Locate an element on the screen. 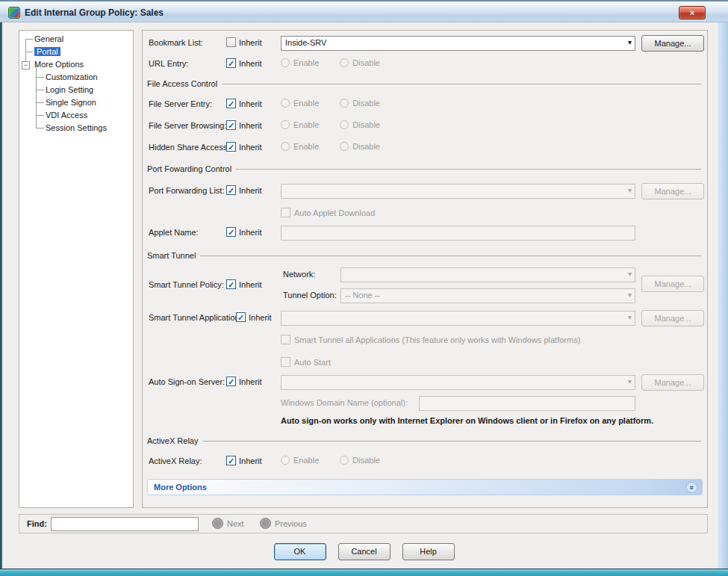  find-input is located at coordinates (125, 524).